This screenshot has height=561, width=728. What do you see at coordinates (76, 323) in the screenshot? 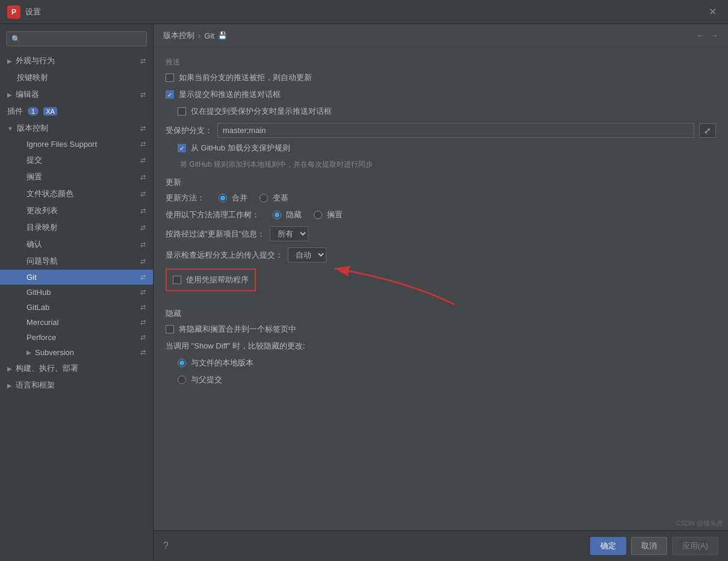
I see `sidebar-item-mercurial: Mercurial ⇄` at bounding box center [76, 323].